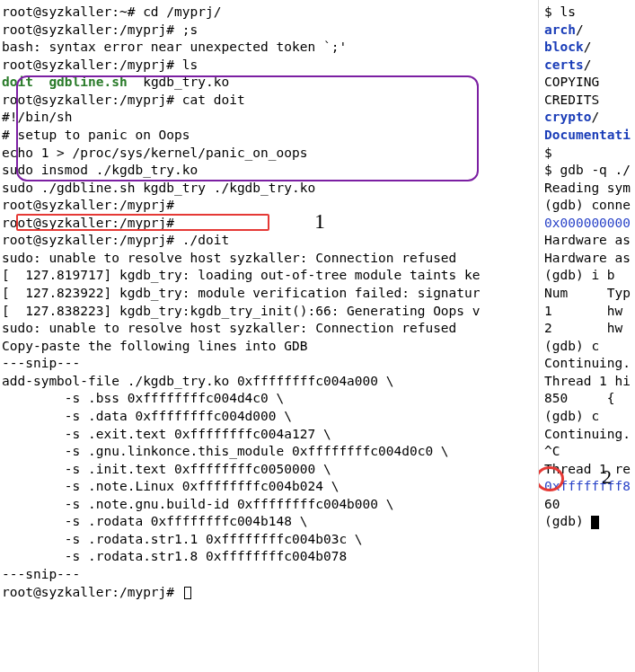 Image resolution: width=635 pixels, height=672 pixels. Describe the element at coordinates (589, 224) in the screenshot. I see `term-line: 0x000000000` at that location.